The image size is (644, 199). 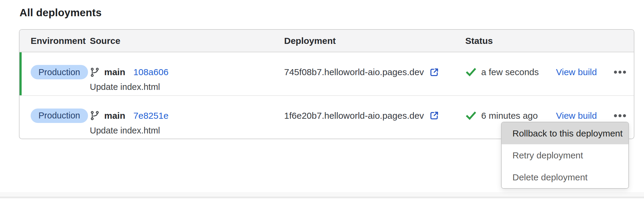 What do you see at coordinates (509, 116) in the screenshot?
I see `status-time: 6 minutes ago` at bounding box center [509, 116].